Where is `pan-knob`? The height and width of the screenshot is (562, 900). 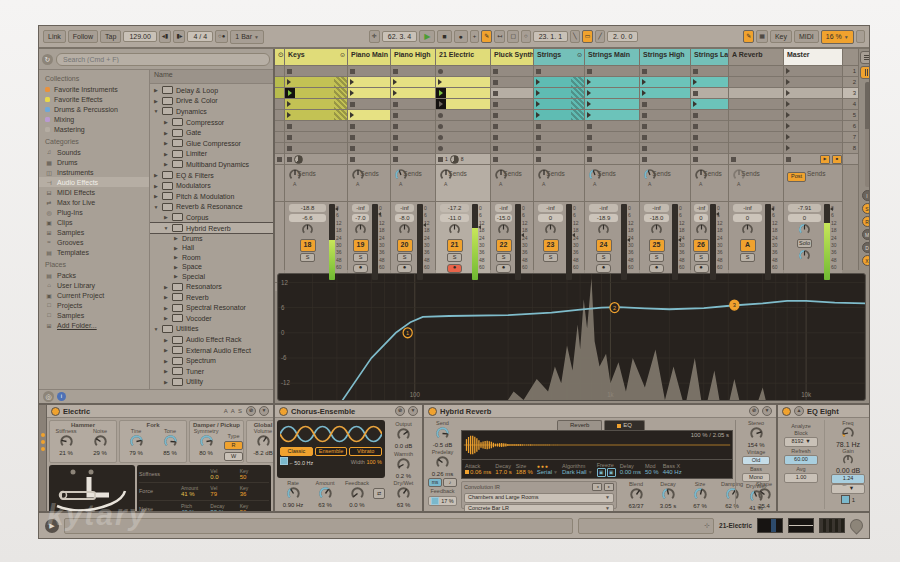
pan-knob is located at coordinates (702, 230).